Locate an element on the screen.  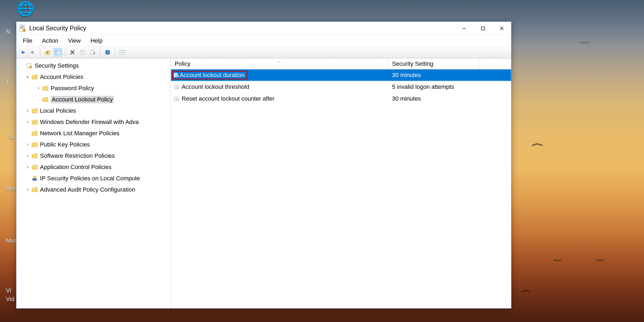
security-settings-icon is located at coordinates (29, 66).